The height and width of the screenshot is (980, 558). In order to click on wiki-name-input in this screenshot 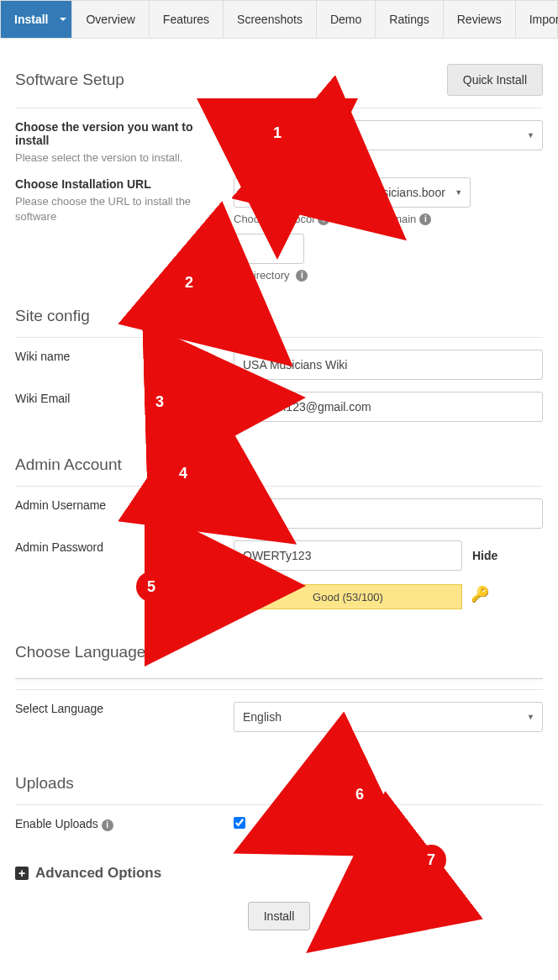, I will do `click(388, 365)`.